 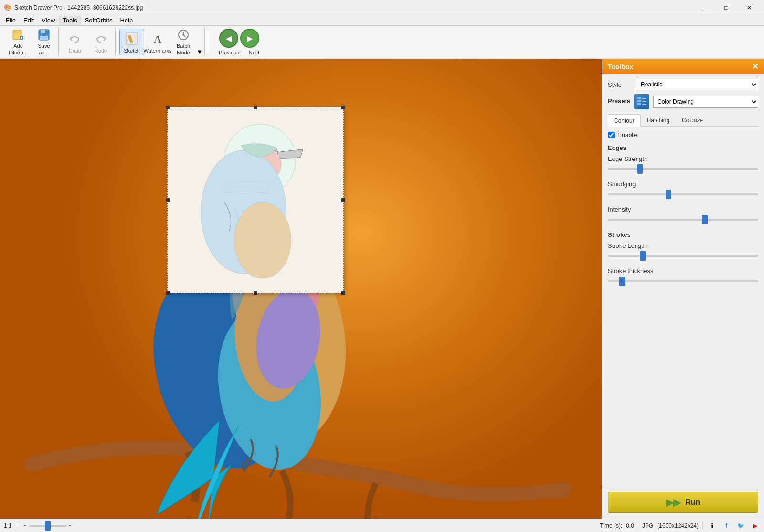 What do you see at coordinates (755, 67) in the screenshot?
I see `toolbox-close-button: ✕` at bounding box center [755, 67].